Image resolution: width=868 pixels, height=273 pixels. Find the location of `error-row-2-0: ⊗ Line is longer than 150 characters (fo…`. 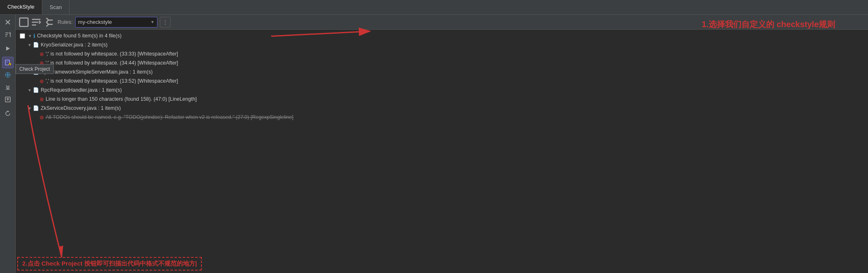

error-row-2-0: ⊗ Line is longer than 150 characters (fo… is located at coordinates (442, 99).